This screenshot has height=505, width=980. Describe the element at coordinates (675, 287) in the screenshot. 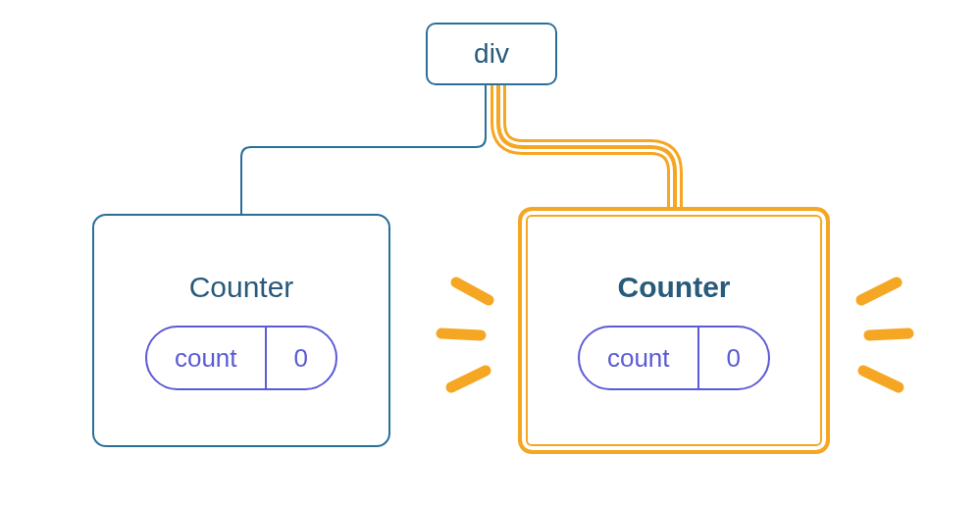

I see `counter-title-right: Counter` at that location.